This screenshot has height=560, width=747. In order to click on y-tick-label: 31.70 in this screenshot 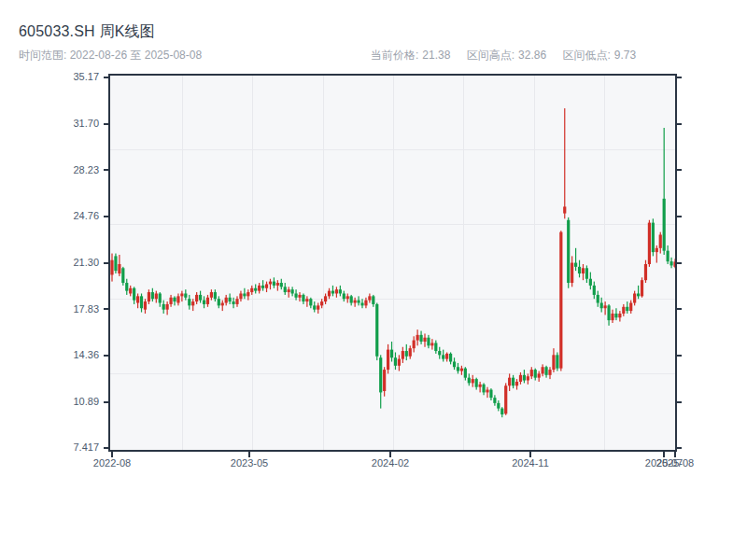, I will do `click(77, 123)`.